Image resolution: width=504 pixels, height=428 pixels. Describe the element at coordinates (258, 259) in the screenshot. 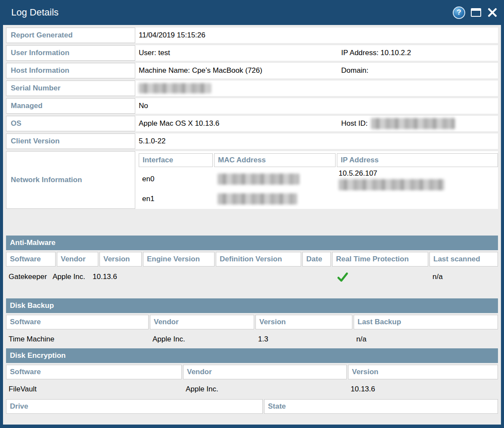

I see `column-header-definition-version: Definition Version` at that location.